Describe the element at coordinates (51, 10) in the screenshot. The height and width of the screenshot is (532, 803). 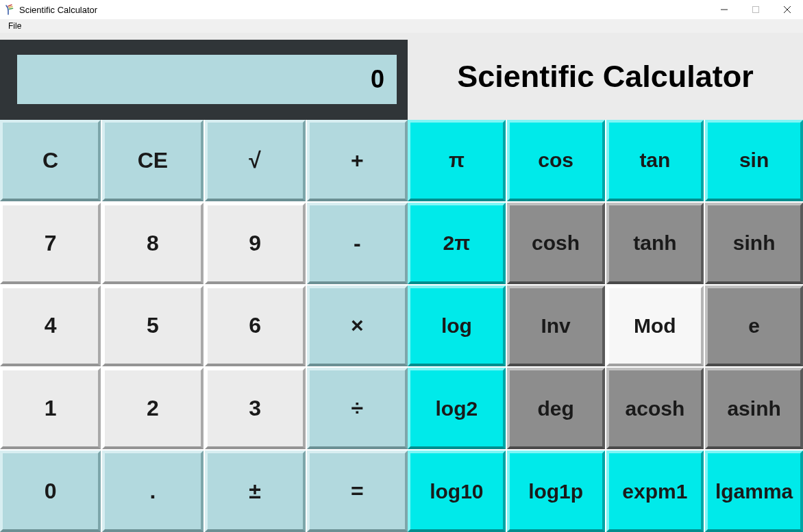
I see `title-bar-left: Scientific Calculator` at that location.